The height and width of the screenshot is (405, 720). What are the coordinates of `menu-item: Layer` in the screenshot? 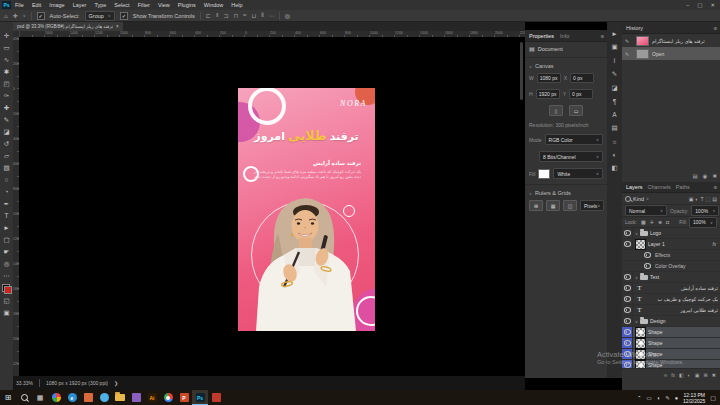 It's located at (80, 5).